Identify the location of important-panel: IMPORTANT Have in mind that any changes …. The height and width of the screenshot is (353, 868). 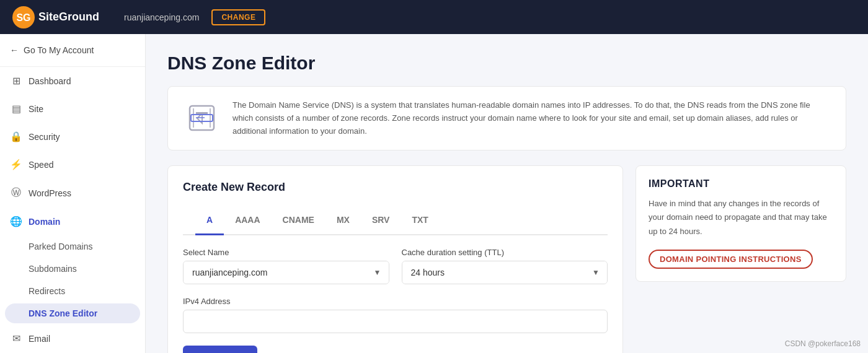
(741, 259).